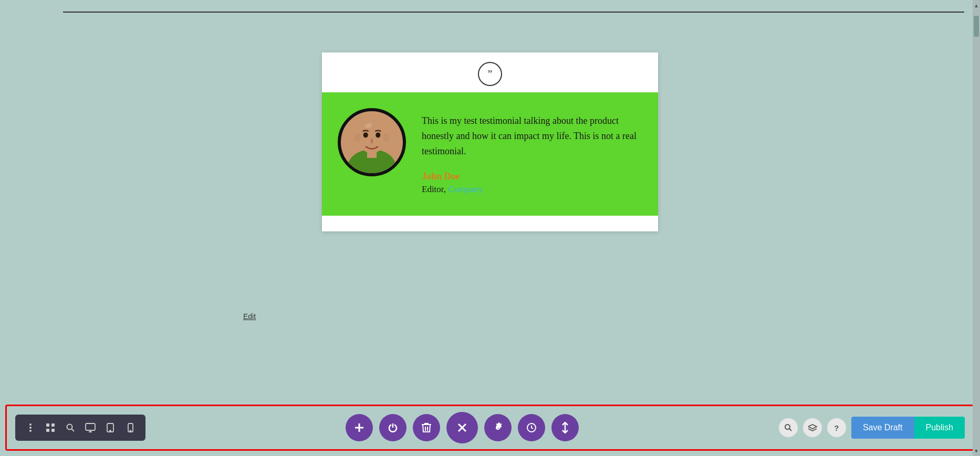  What do you see at coordinates (249, 316) in the screenshot?
I see `edit-link: Edit` at bounding box center [249, 316].